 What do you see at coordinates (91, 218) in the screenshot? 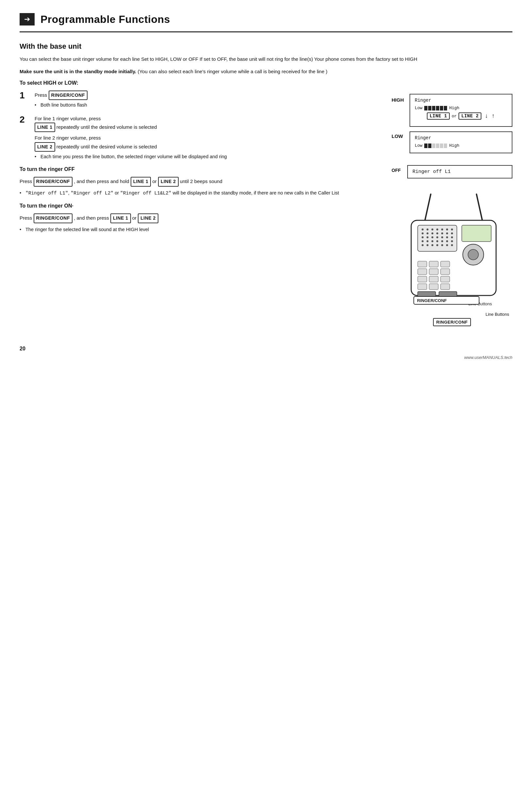
I see `turn-on-text2: , and then press` at bounding box center [91, 218].